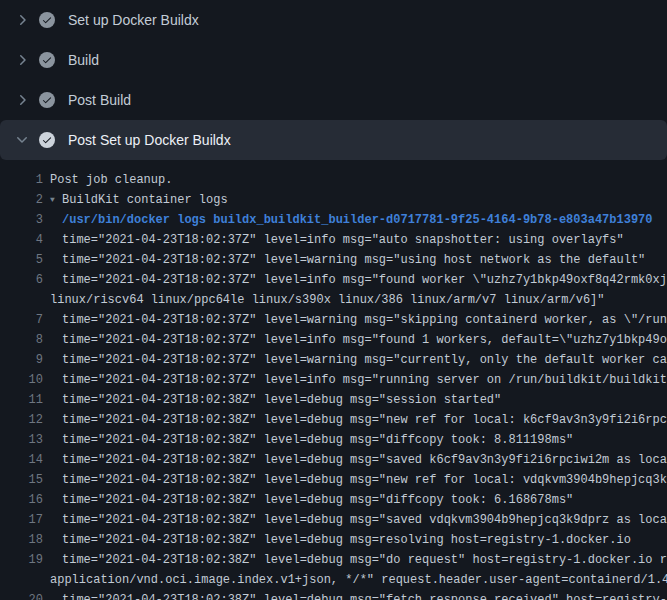 This screenshot has width=667, height=600. What do you see at coordinates (334, 420) in the screenshot?
I see `log-line: 12 time="2021-04-23T18:02:38Z" level=deb…` at bounding box center [334, 420].